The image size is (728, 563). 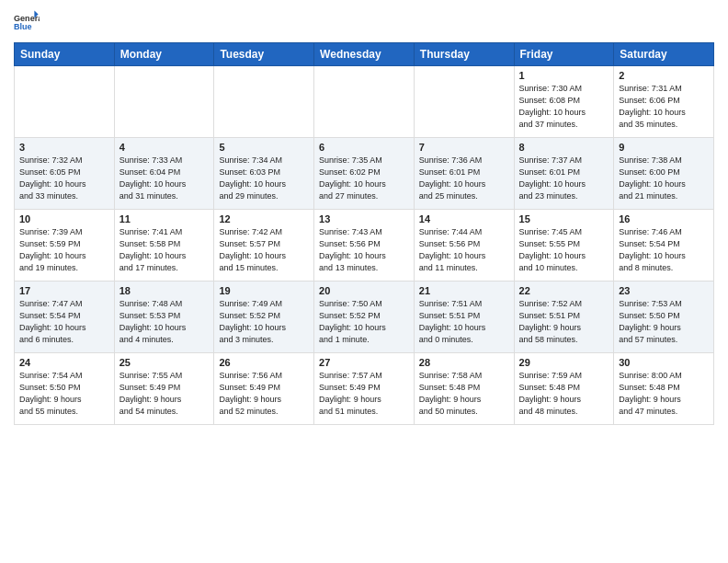 I want to click on calendar-day-cell: 21Sunrise: 7:51 AM Sunset: 5:51 PM Dayli…, so click(x=463, y=317).